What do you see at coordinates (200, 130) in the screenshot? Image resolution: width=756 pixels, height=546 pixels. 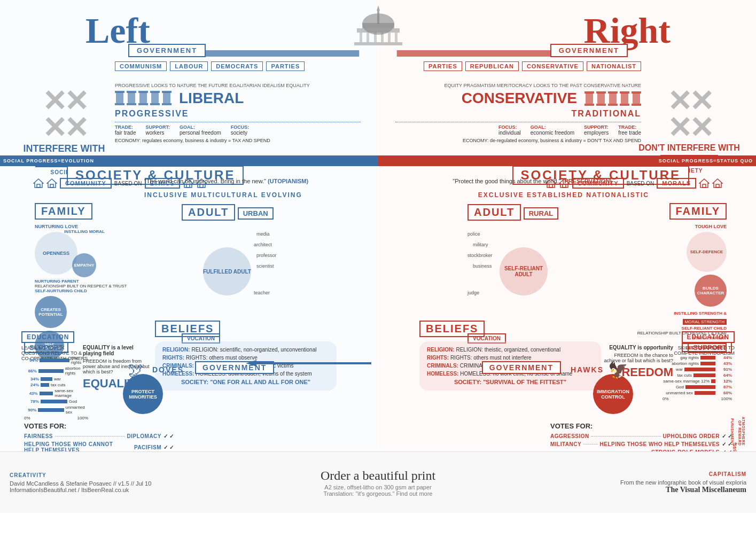 I see `left-goal: GOAL: personal freedom` at bounding box center [200, 130].